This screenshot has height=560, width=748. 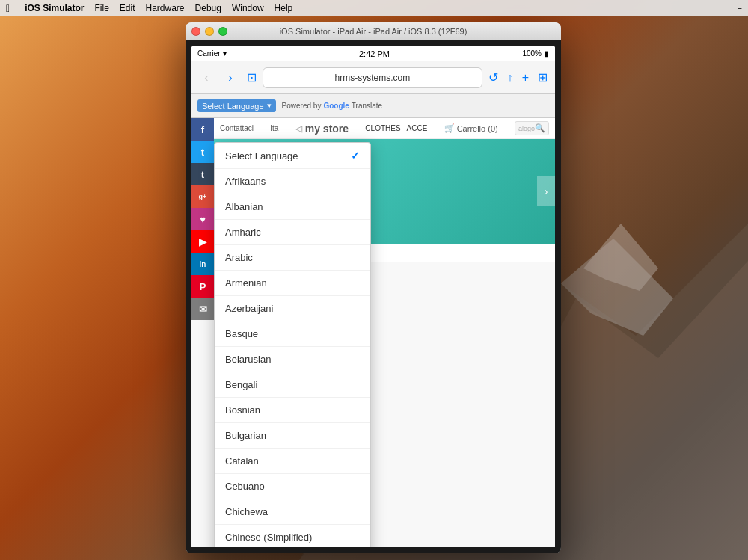 I want to click on bulgarian-label: Bulgarian, so click(x=245, y=435).